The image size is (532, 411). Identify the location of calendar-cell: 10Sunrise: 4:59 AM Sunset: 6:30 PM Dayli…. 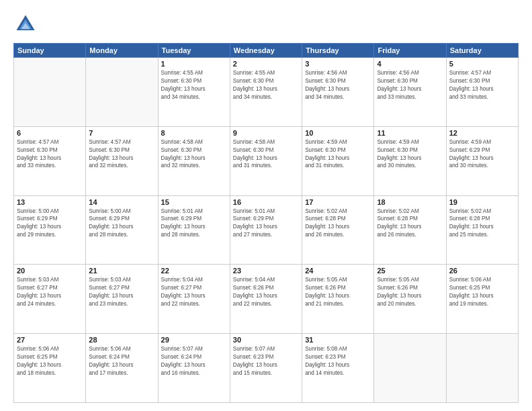
(339, 161).